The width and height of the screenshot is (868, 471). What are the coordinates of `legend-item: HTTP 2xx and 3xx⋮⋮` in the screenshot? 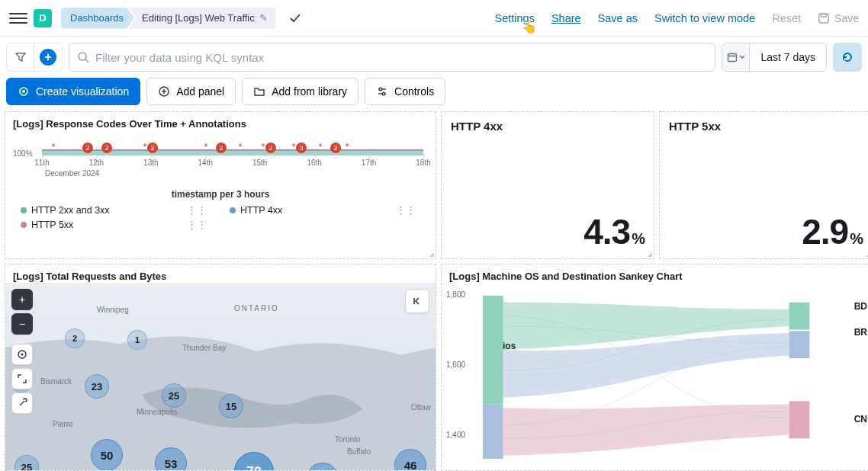 It's located at (116, 210).